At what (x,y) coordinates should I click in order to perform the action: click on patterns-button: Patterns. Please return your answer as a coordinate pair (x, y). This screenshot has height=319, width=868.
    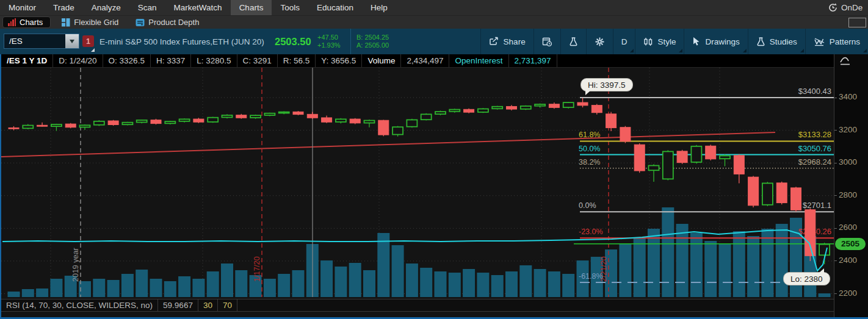
    Looking at the image, I should click on (836, 41).